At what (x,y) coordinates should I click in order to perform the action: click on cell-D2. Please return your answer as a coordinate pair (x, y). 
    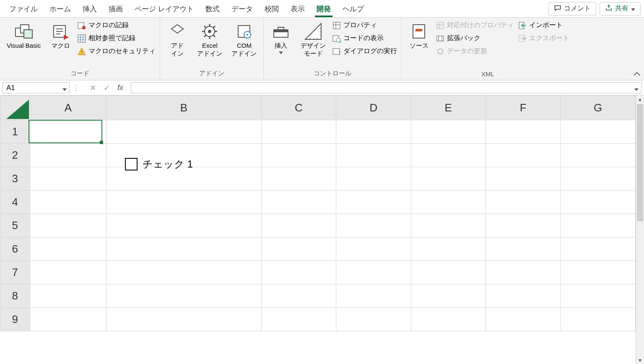
    Looking at the image, I should click on (374, 155).